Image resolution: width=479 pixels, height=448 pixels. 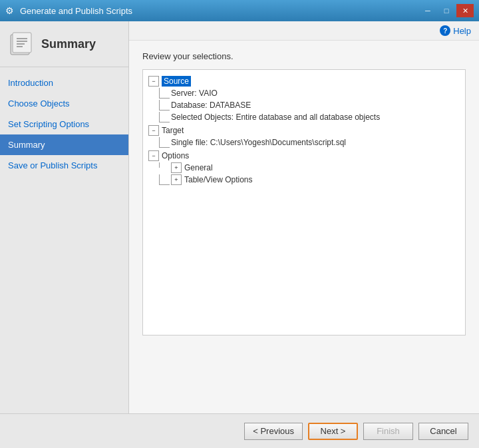 What do you see at coordinates (164, 117) in the screenshot?
I see `tree-line-selected-objects` at bounding box center [164, 117].